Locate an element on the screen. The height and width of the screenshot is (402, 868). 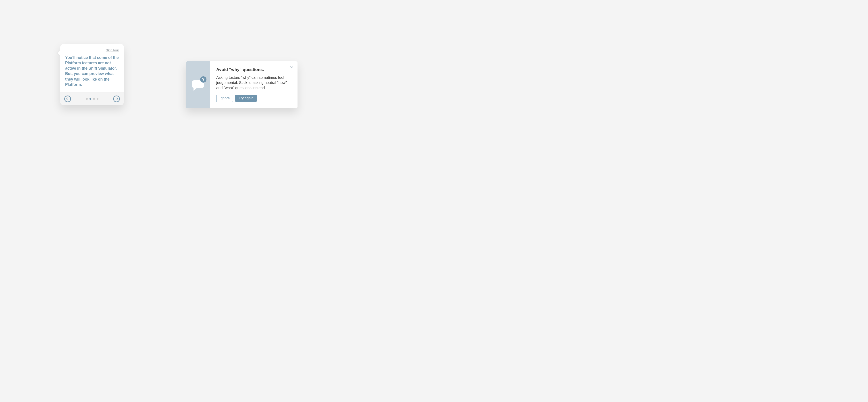
chevron-down-icon is located at coordinates (292, 68).